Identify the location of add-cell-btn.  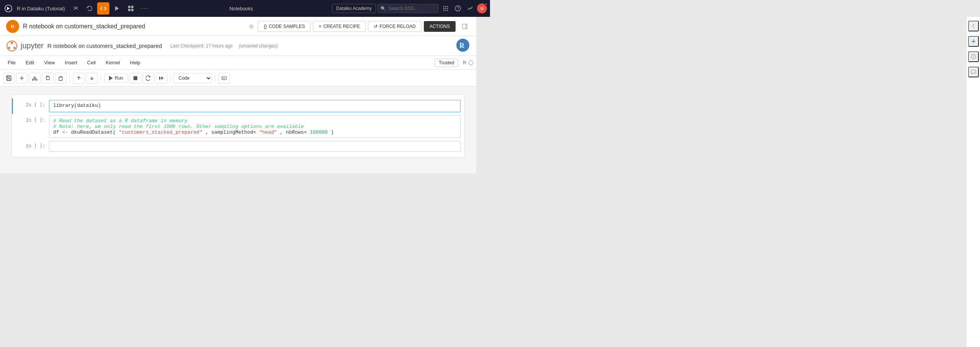
(22, 78).